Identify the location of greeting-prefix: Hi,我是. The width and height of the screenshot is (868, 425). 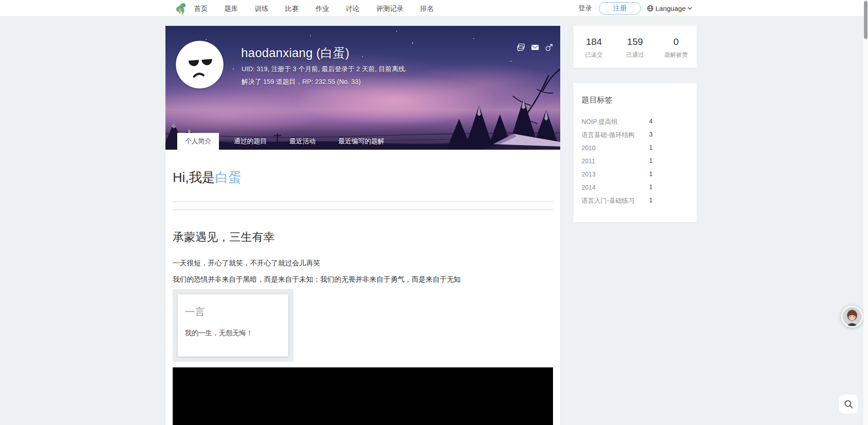
(194, 177).